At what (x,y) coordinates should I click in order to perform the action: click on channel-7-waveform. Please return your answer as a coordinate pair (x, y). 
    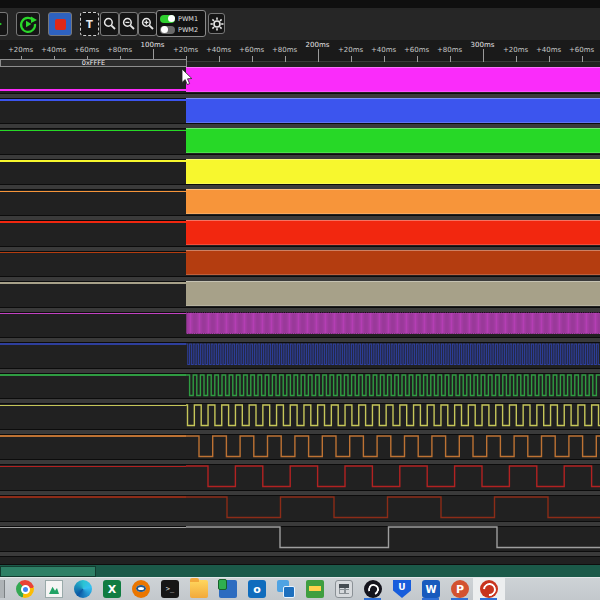
    Looking at the image, I should click on (393, 262).